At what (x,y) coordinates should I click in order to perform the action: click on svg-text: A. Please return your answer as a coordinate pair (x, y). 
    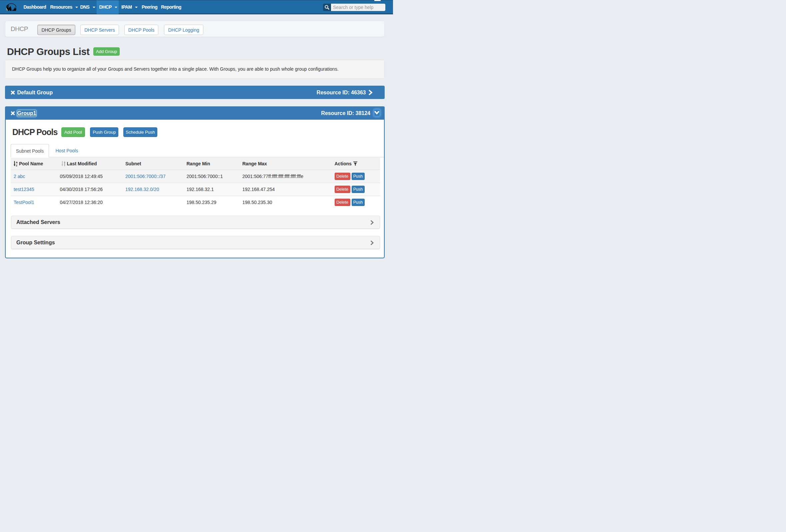
    Looking at the image, I should click on (17, 162).